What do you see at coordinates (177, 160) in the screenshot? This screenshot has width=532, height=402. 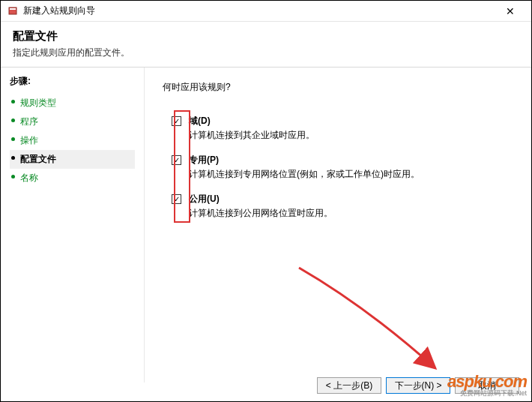 I see `checkbox-private: ✓` at bounding box center [177, 160].